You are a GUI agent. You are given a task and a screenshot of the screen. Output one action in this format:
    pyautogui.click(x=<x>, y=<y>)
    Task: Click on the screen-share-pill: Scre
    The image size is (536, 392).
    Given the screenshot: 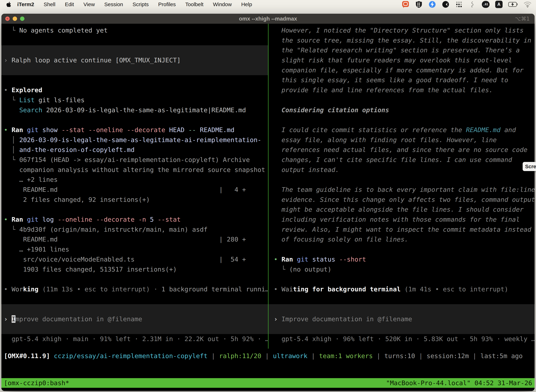 What is the action you would take?
    pyautogui.click(x=529, y=167)
    